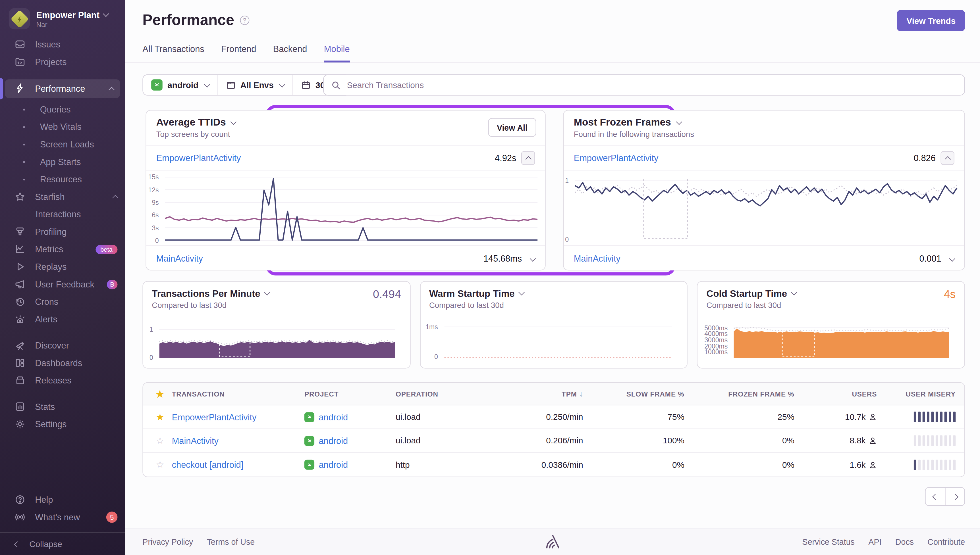 The width and height of the screenshot is (980, 555). What do you see at coordinates (160, 417) in the screenshot?
I see `star-toggle: ★` at bounding box center [160, 417].